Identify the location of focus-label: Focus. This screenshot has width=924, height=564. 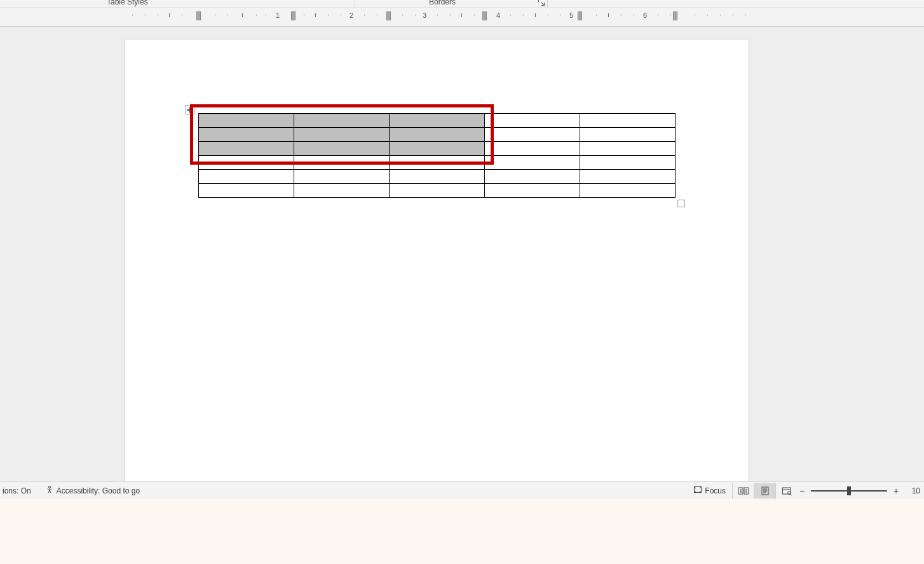
(716, 491).